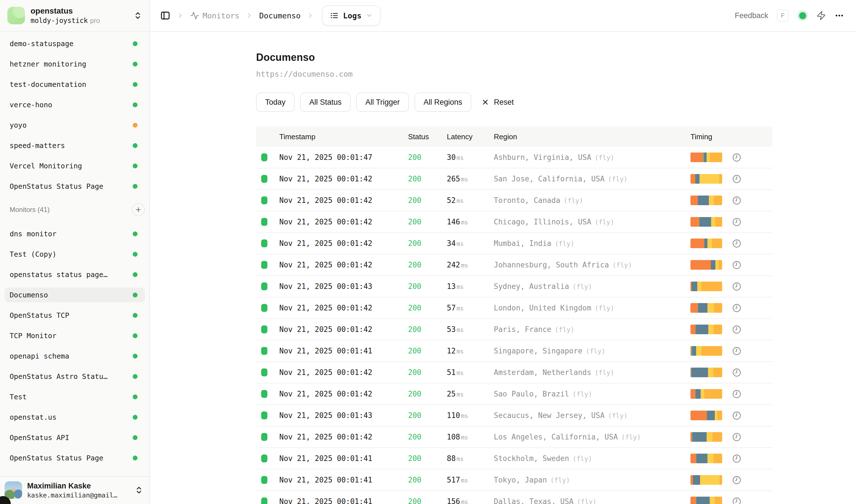 Image resolution: width=856 pixels, height=504 pixels. Describe the element at coordinates (215, 16) in the screenshot. I see `breadcrumb-monitors: Monitors` at that location.